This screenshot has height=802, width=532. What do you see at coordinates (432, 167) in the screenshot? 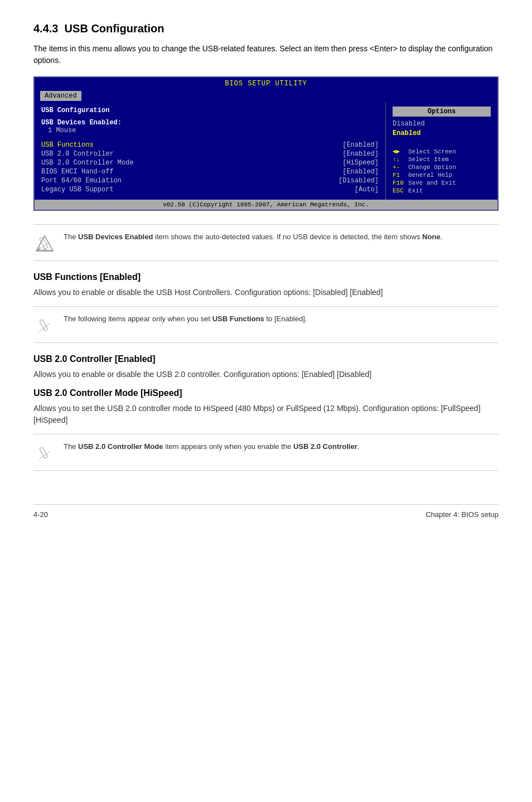
I see `bios-key-label: Change Option` at bounding box center [432, 167].